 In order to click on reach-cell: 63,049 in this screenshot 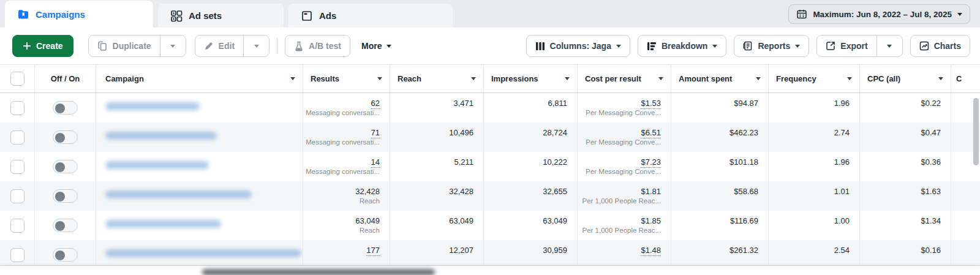, I will do `click(437, 225)`.